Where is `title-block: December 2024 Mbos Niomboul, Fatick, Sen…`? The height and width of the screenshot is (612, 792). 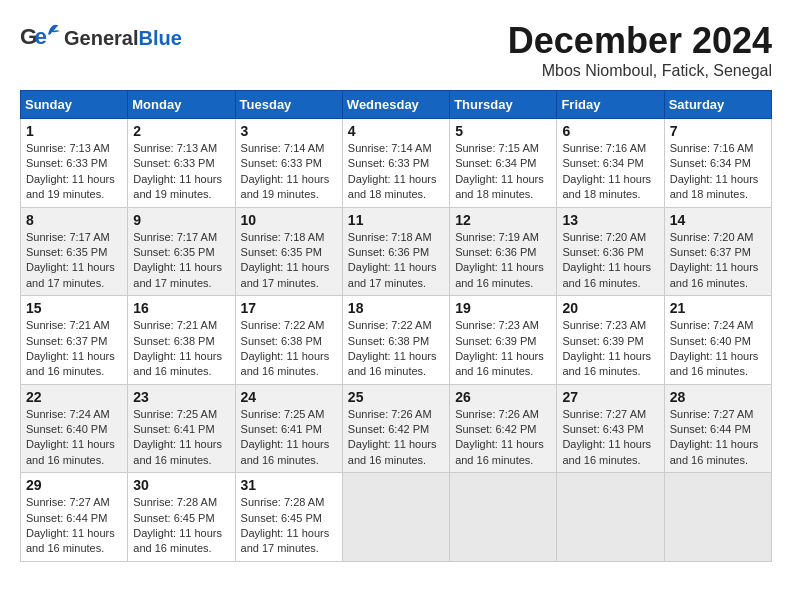 title-block: December 2024 Mbos Niomboul, Fatick, Sen… is located at coordinates (640, 50).